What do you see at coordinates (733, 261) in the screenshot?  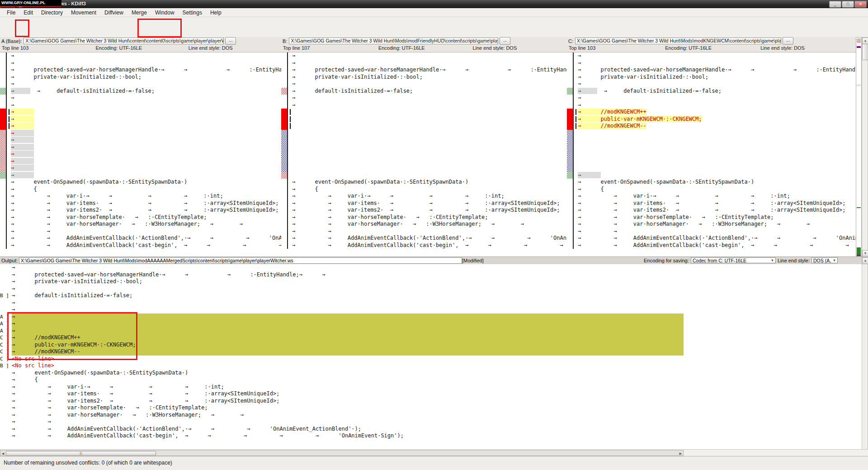 I see `encoding-dropdown: Codec from C: UTF-16LE▼` at bounding box center [733, 261].